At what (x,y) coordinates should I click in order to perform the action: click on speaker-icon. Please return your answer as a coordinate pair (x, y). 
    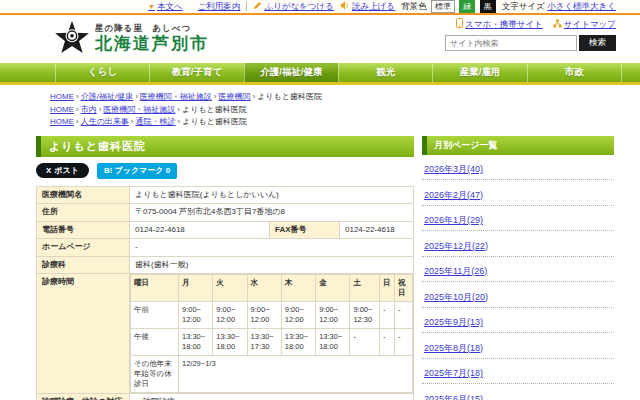
    Looking at the image, I should click on (345, 6).